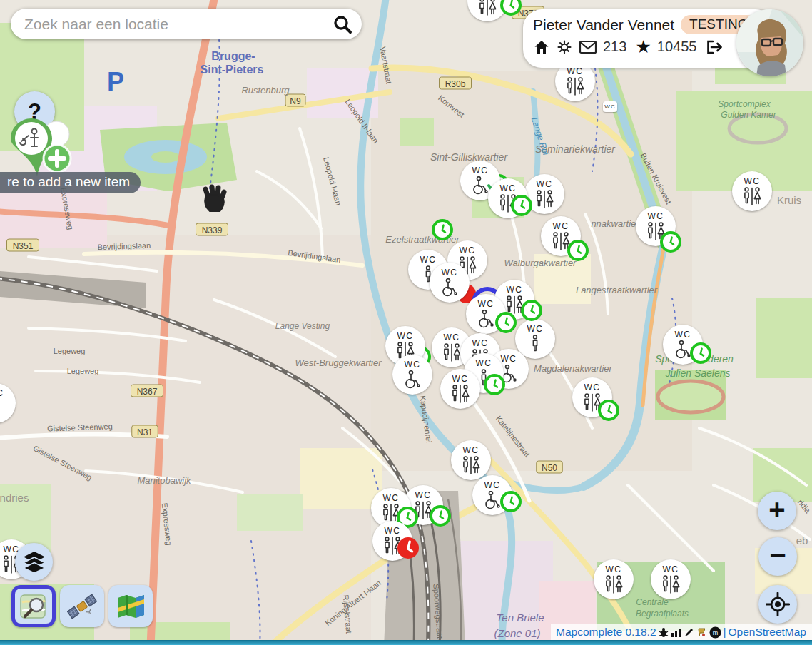 The width and height of the screenshot is (812, 645). Describe the element at coordinates (171, 24) in the screenshot. I see `search-input` at that location.